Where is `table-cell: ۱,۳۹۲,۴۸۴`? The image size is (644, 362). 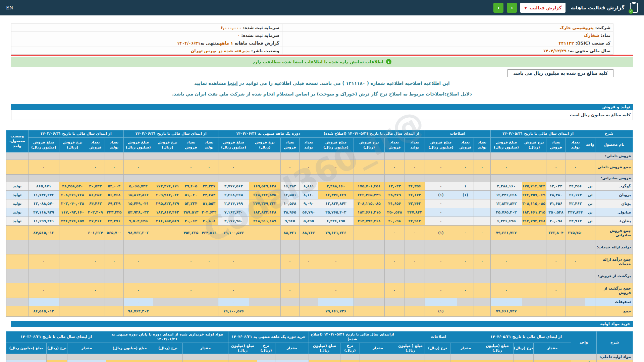 table-cell: ۱,۳۹۲,۴۸۴ is located at coordinates (410, 361).